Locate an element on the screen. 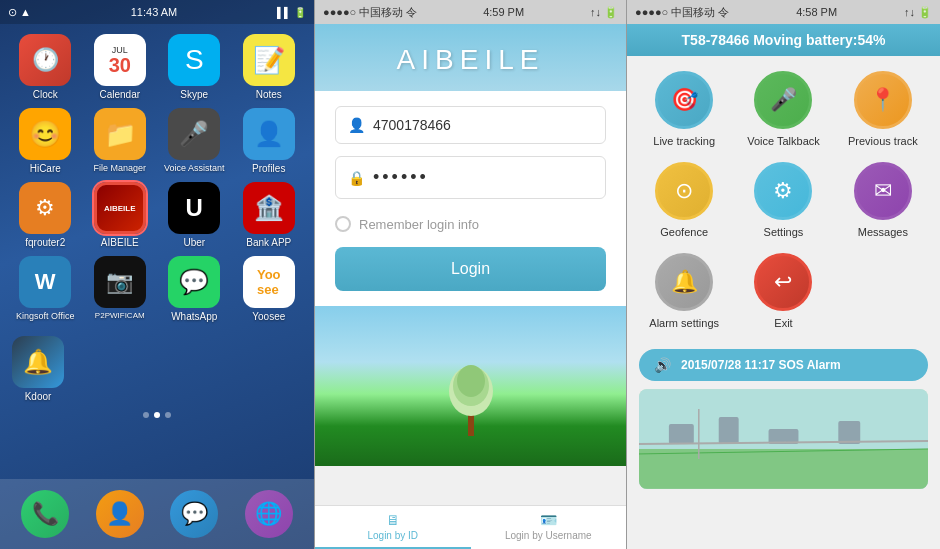 This screenshot has width=940, height=549. exit-icon: ↩ is located at coordinates (783, 282).